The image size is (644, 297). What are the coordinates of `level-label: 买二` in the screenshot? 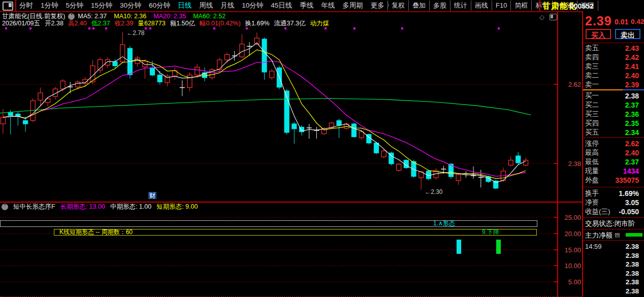 It's located at (592, 105).